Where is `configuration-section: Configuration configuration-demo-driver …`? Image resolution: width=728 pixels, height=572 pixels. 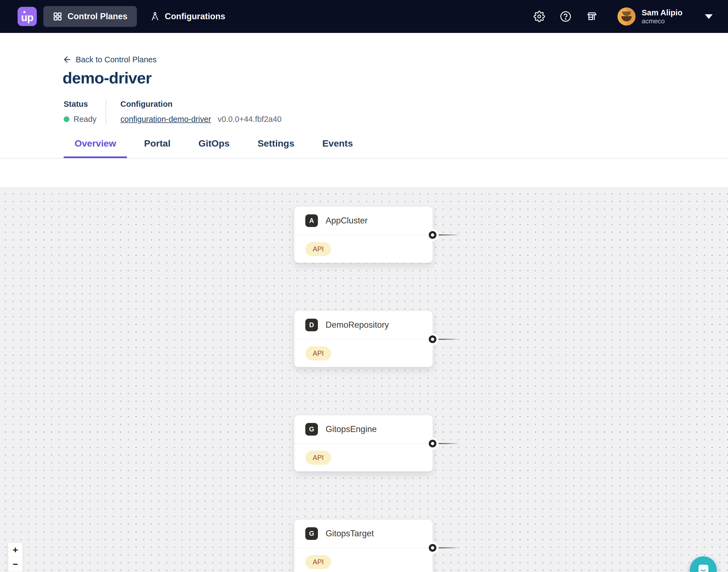 configuration-section: Configuration configuration-demo-driver … is located at coordinates (201, 112).